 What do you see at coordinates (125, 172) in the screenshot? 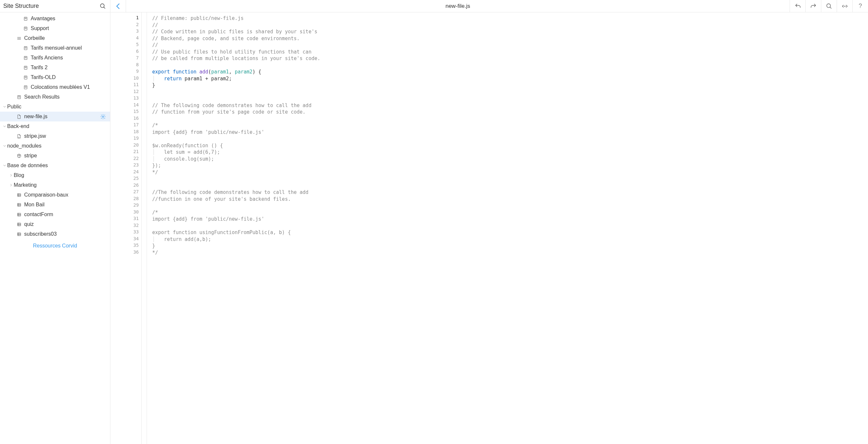
I see `line-number: 24` at bounding box center [125, 172].